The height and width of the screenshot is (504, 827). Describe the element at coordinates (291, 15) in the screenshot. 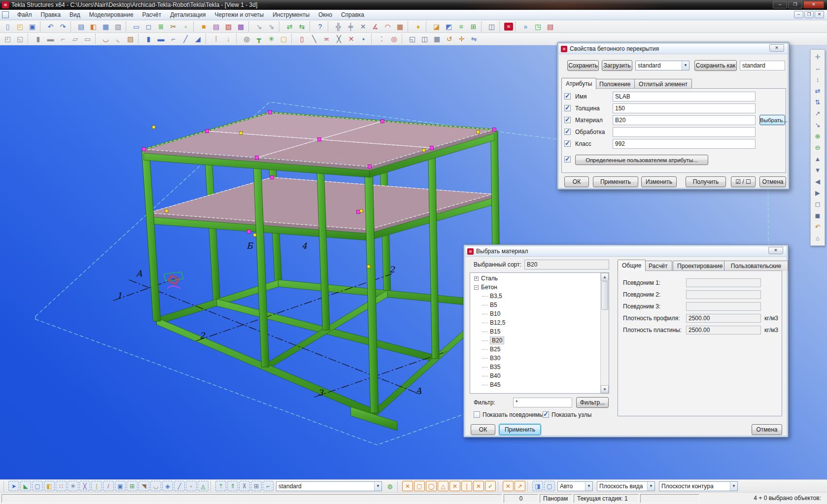

I see `menu-Инструменты: Инструменты` at that location.